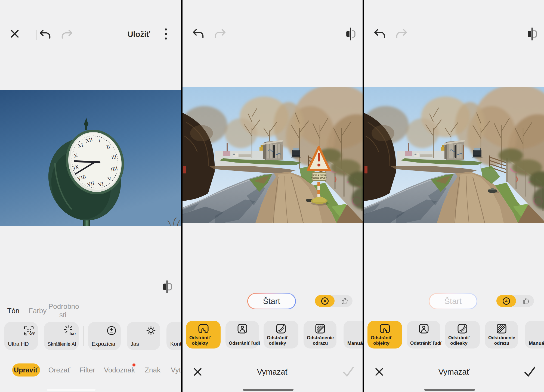 The height and width of the screenshot is (392, 544). I want to click on tab-details-line1: Podrobno, so click(64, 306).